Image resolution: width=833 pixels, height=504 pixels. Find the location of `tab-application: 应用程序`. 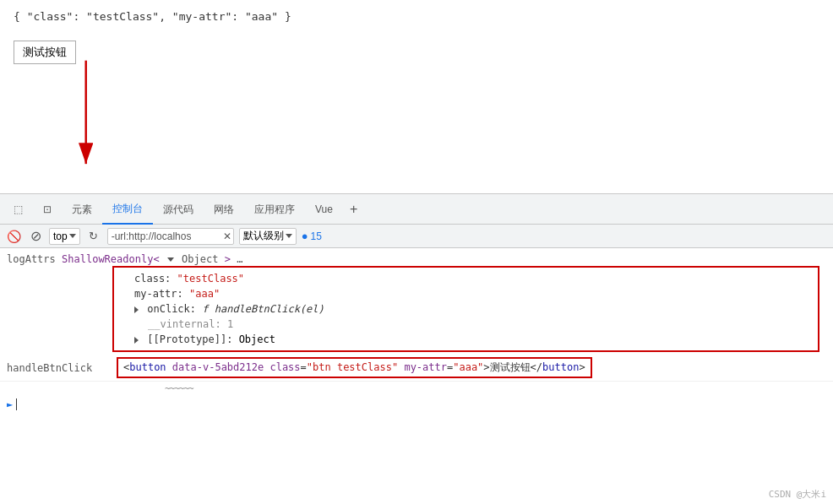

tab-application: 应用程序 is located at coordinates (275, 209).